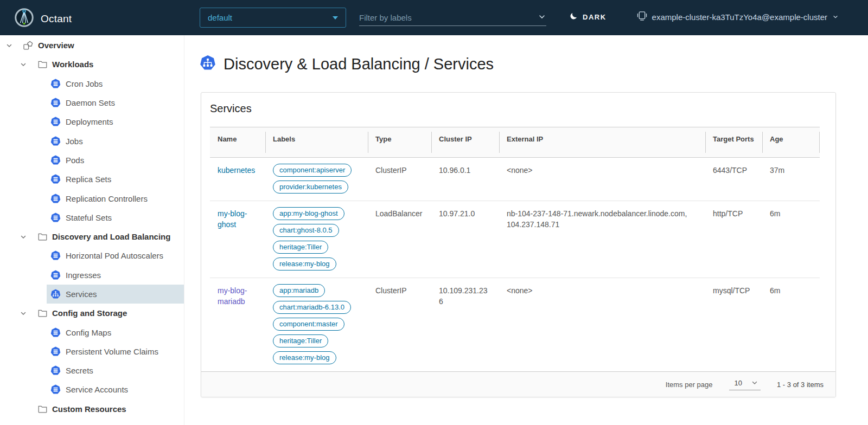 This screenshot has width=868, height=425. I want to click on sidebar-item-stateful-sets: Stateful Sets, so click(115, 218).